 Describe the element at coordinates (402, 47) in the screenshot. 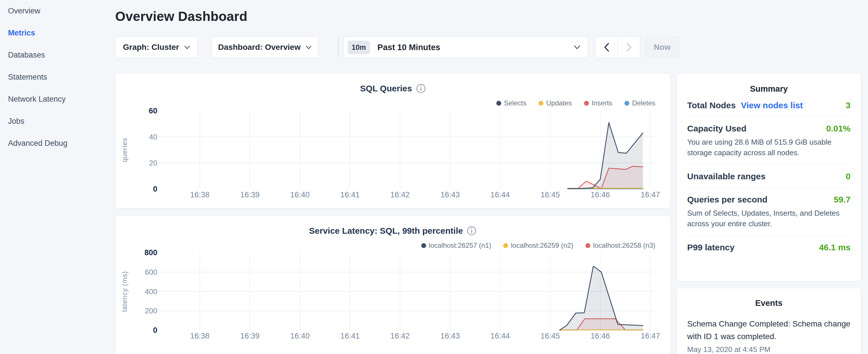

I see `toolbar: Graph: Cluster Dashboard: Overview 10m P…` at that location.